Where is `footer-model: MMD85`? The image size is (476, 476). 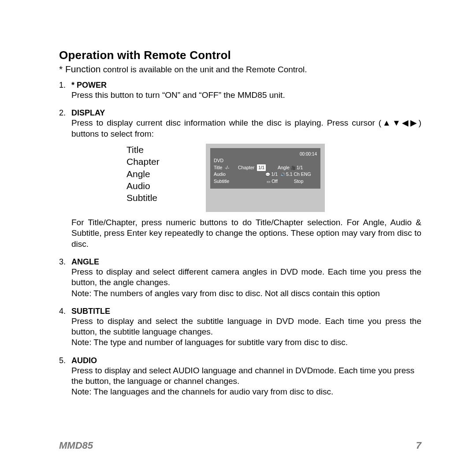 footer-model: MMD85 is located at coordinates (76, 446).